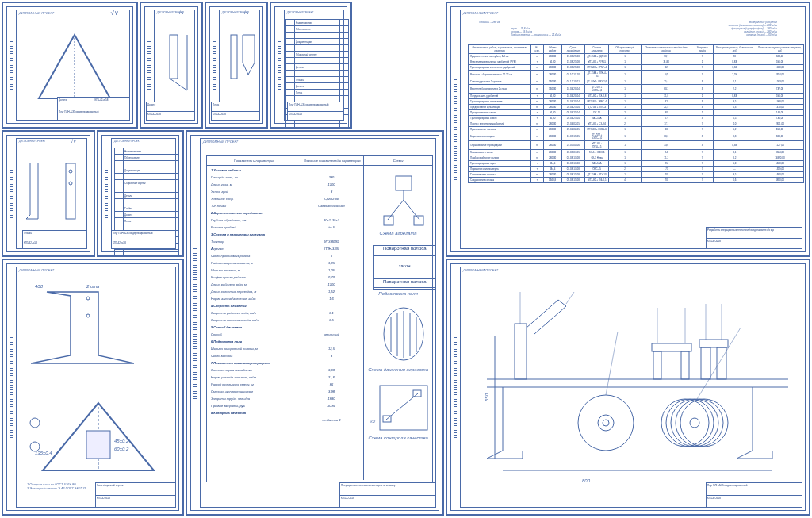 This screenshot has width=812, height=518. What do you see at coordinates (54, 191) in the screenshot?
I see `drawing-stand` at bounding box center [54, 191].